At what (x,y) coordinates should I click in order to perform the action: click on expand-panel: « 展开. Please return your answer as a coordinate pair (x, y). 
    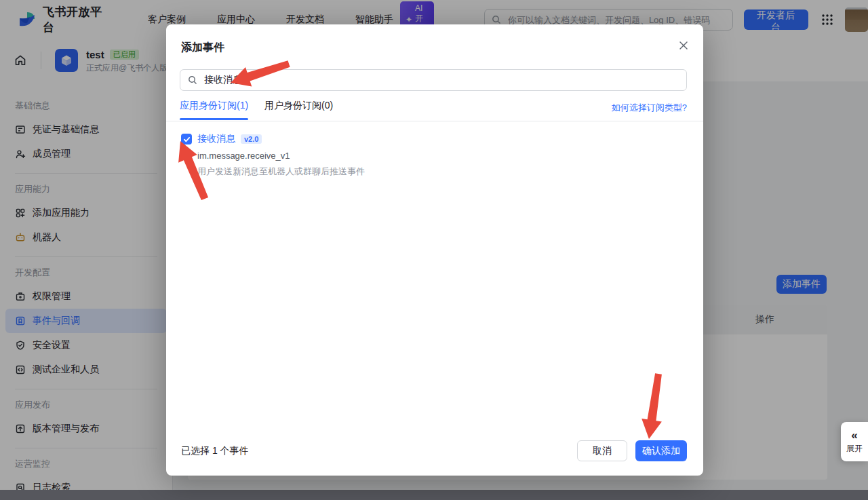
    Looking at the image, I should click on (854, 442).